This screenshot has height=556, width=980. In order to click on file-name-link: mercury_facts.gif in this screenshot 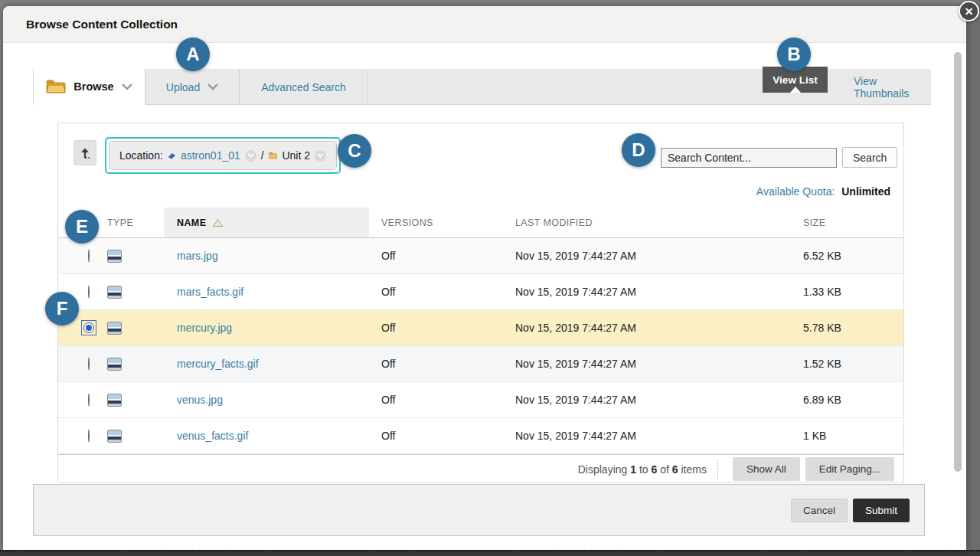, I will do `click(211, 364)`.